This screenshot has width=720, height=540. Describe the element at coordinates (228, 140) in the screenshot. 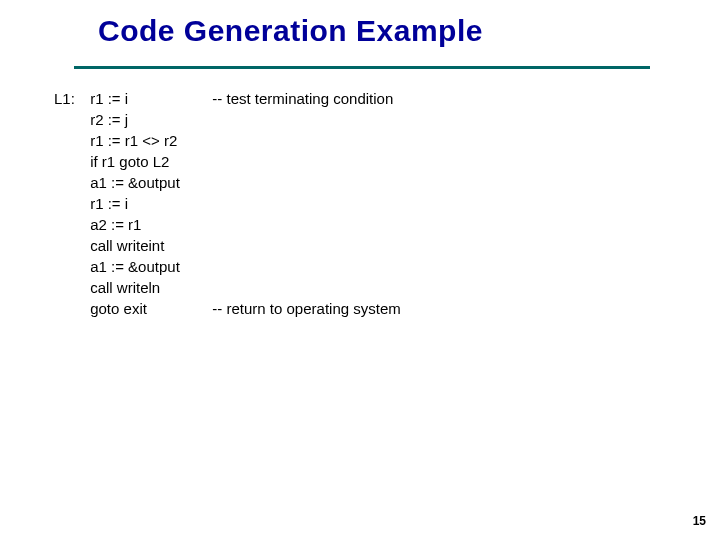

I see `code-line: r1 := r1 <> r2` at that location.